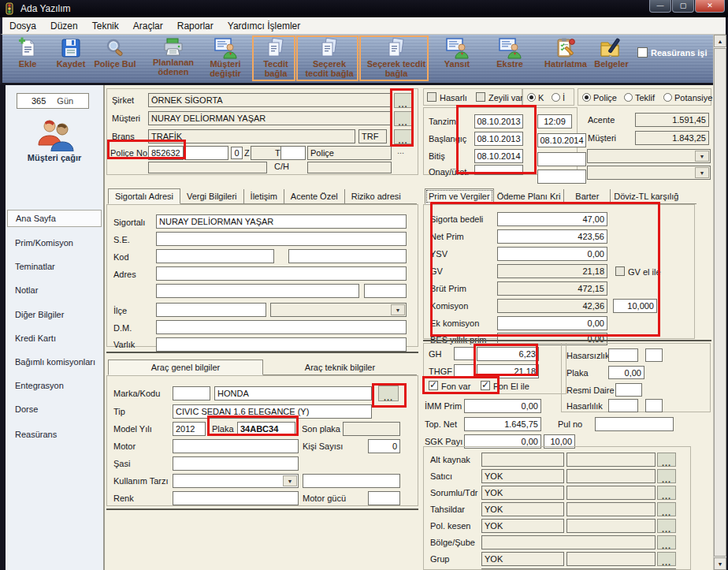 The width and height of the screenshot is (728, 570). Describe the element at coordinates (523, 559) in the screenshot. I see `grup-field-1: YOK` at that location.